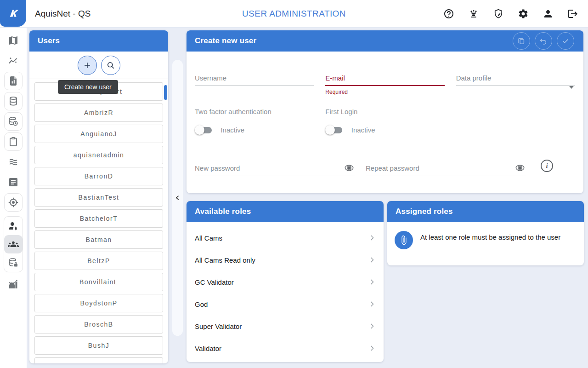  Describe the element at coordinates (99, 113) in the screenshot. I see `user-list-item: AmbrizR` at that location.